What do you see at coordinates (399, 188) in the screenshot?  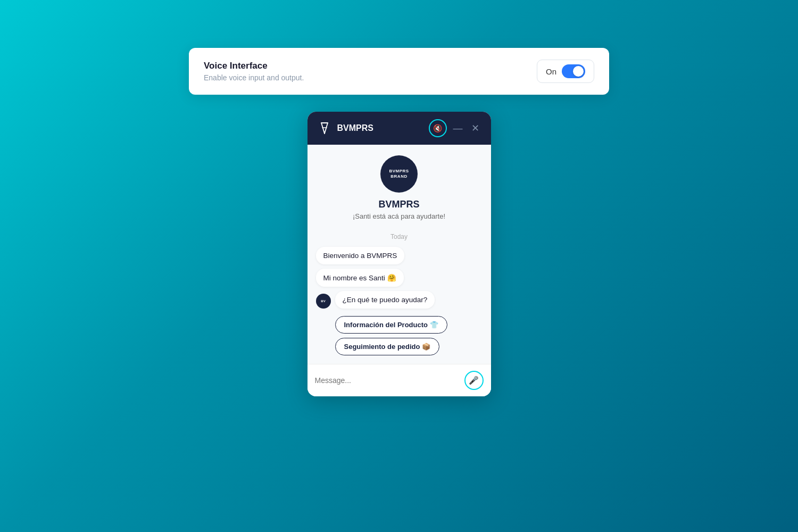 I see `bot-intro: BVMPRSBRAND BVMPRS ¡Santi está acá para …` at bounding box center [399, 188].